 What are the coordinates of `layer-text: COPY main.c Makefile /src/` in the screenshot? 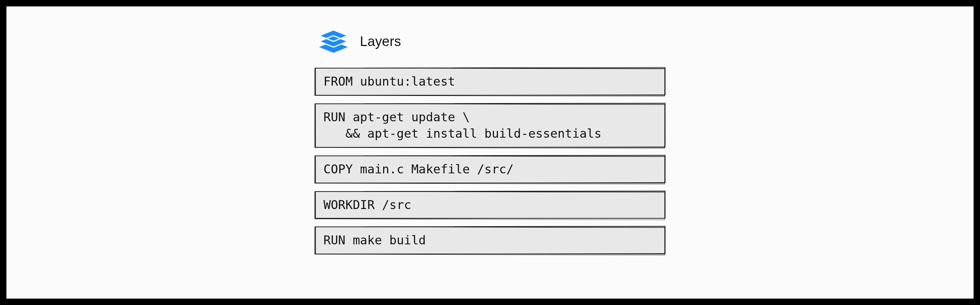 It's located at (418, 169).